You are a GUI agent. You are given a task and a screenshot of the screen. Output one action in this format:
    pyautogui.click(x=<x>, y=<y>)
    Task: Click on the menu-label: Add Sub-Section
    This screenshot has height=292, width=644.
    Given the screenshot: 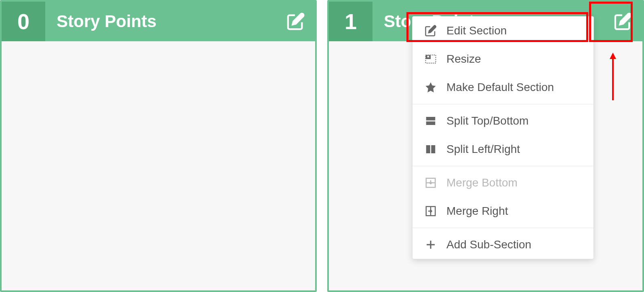 What is the action you would take?
    pyautogui.click(x=489, y=245)
    